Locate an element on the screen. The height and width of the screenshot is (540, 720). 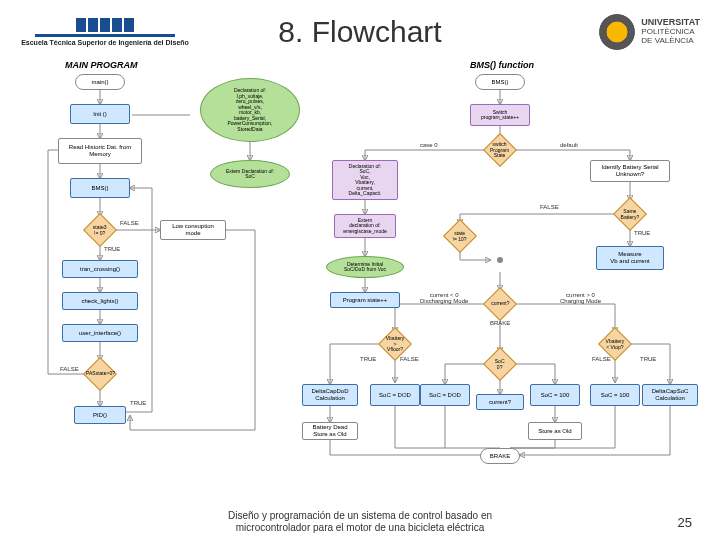
bms-function-heading: BMS() function is located at coordinates (502, 65).